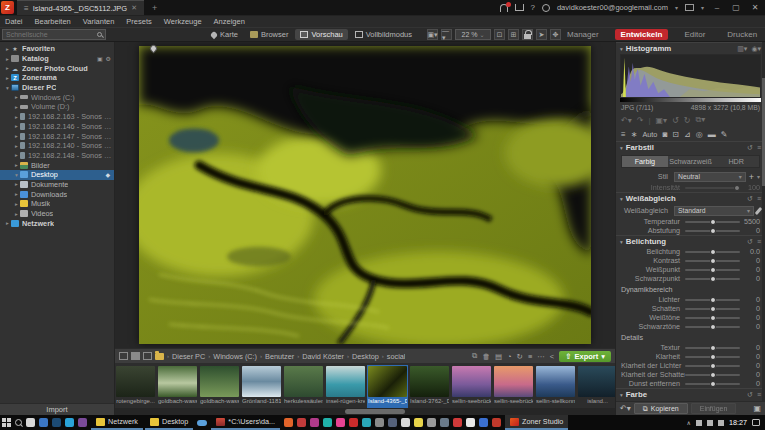 The height and width of the screenshot is (430, 765). What do you see at coordinates (710, 177) in the screenshot?
I see `style-dropdown: Neutral▾` at bounding box center [710, 177].